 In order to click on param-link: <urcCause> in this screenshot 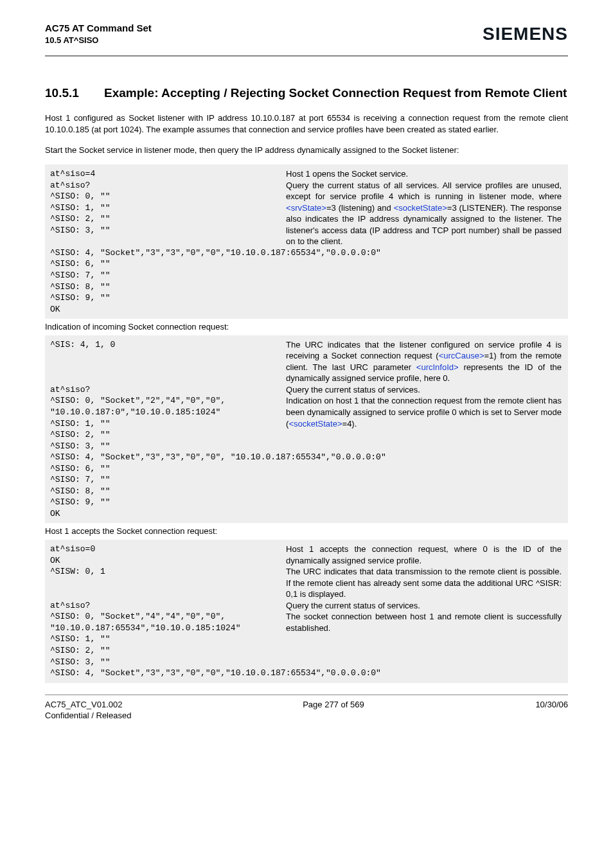, I will do `click(461, 356)`.